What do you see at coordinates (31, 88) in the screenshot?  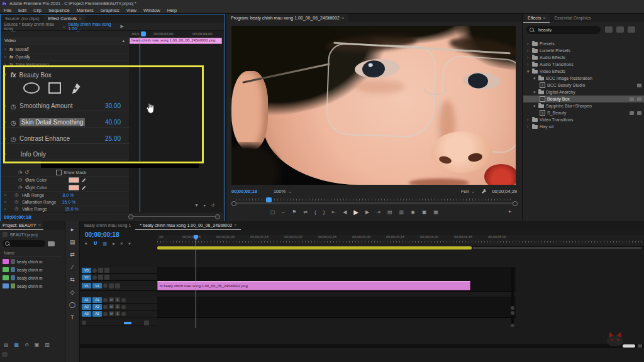 I see `ellipse-mask-icon` at bounding box center [31, 88].